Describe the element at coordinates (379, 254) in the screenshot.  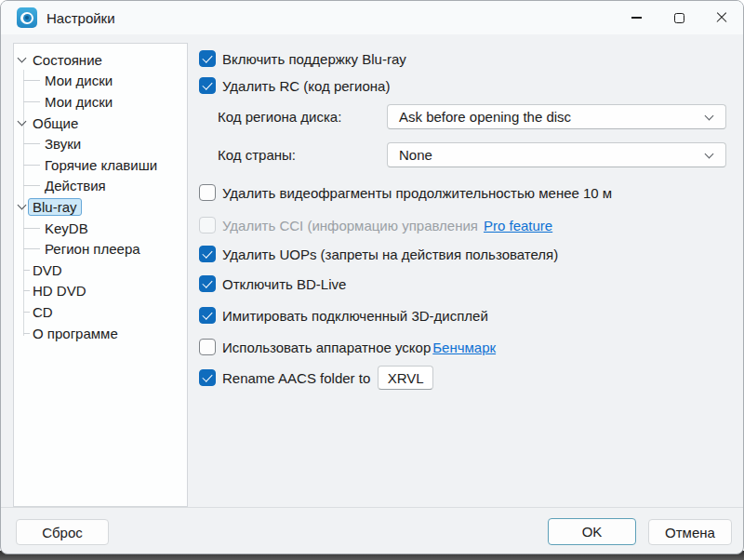
I see `checkbox-row-remove-uops: Удалить UOPs (запреты на действия пользо…` at that location.